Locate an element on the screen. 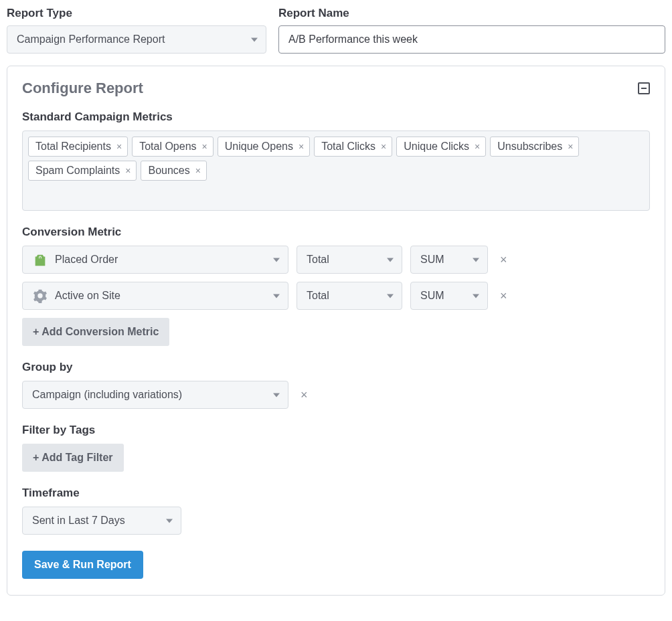 The image size is (672, 621). groupby-label: Group by is located at coordinates (336, 367).